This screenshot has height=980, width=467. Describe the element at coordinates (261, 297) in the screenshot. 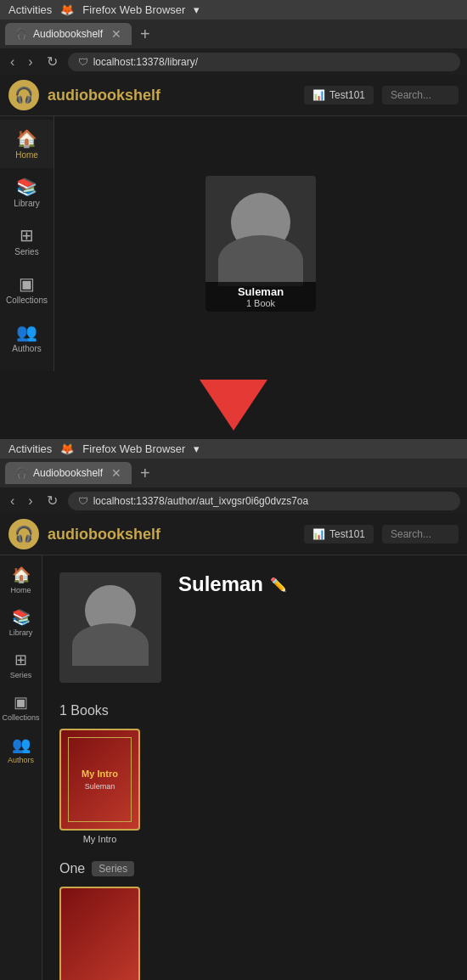

I see `author-label-1: Suleman 1 Book` at that location.